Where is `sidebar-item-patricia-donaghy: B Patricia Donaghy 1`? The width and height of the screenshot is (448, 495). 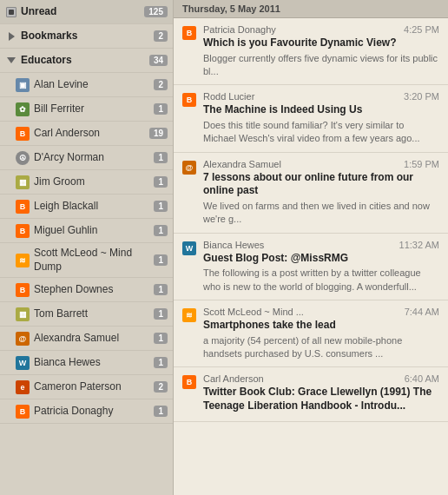
sidebar-item-patricia-donaghy: B Patricia Donaghy 1 is located at coordinates (87, 412).